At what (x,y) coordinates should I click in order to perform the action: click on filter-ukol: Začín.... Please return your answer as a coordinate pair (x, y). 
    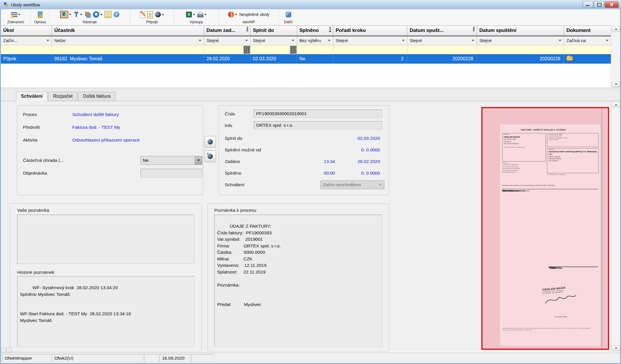
    Looking at the image, I should click on (26, 41).